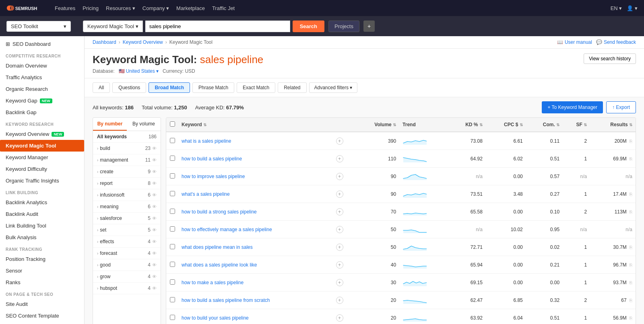 This screenshot has width=644, height=324. What do you see at coordinates (42, 271) in the screenshot?
I see `sidebar-item-sensor: Sensor` at bounding box center [42, 271].